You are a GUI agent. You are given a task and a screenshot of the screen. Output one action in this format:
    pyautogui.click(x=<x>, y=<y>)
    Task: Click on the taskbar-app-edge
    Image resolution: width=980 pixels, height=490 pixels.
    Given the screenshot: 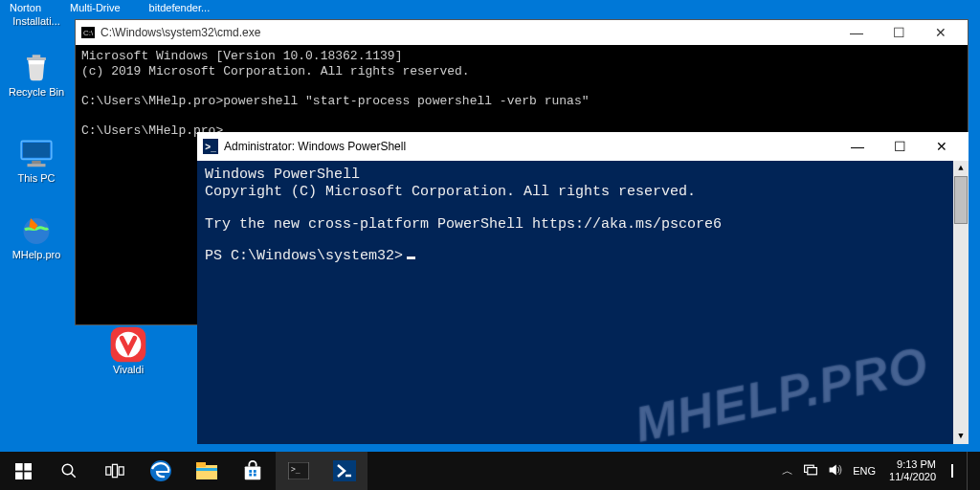 What is the action you would take?
    pyautogui.click(x=161, y=471)
    